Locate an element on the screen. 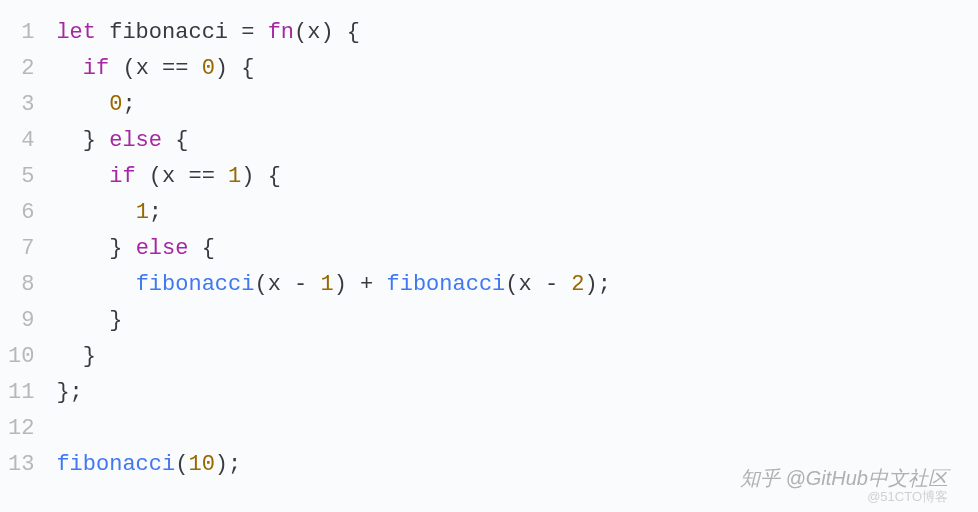 The image size is (978, 512). token-id: fibonacci is located at coordinates (168, 32).